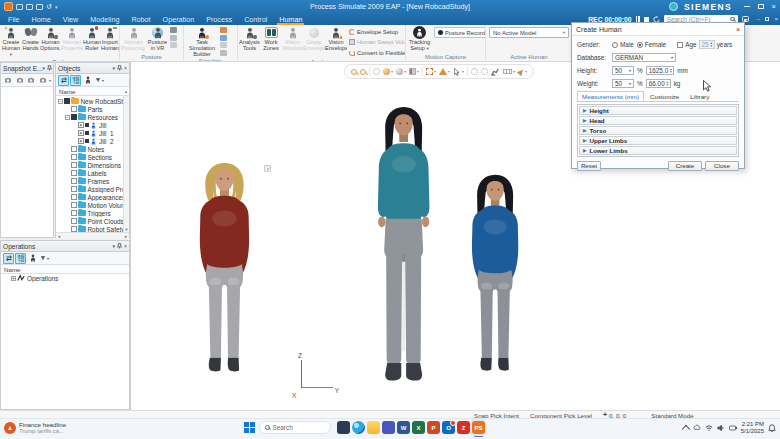 The height and width of the screenshot is (439, 780). I want to click on edge-taskbar-icon, so click(358, 428).